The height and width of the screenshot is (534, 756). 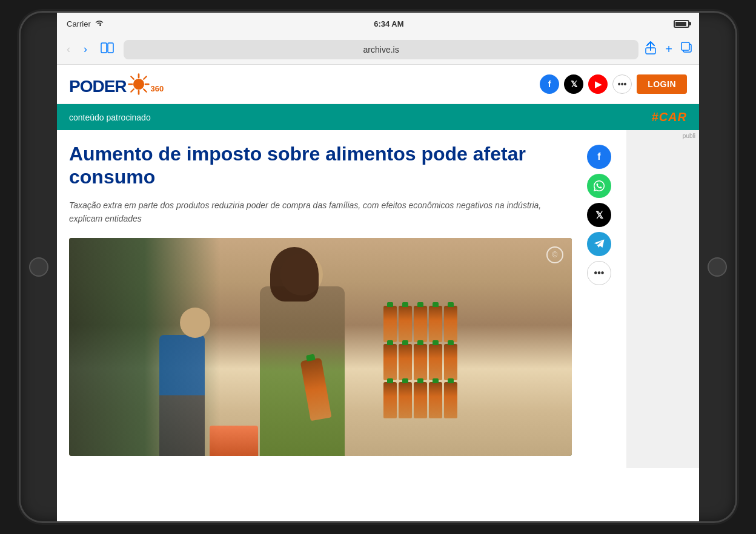 What do you see at coordinates (599, 244) in the screenshot?
I see `share-telegram-button` at bounding box center [599, 244].